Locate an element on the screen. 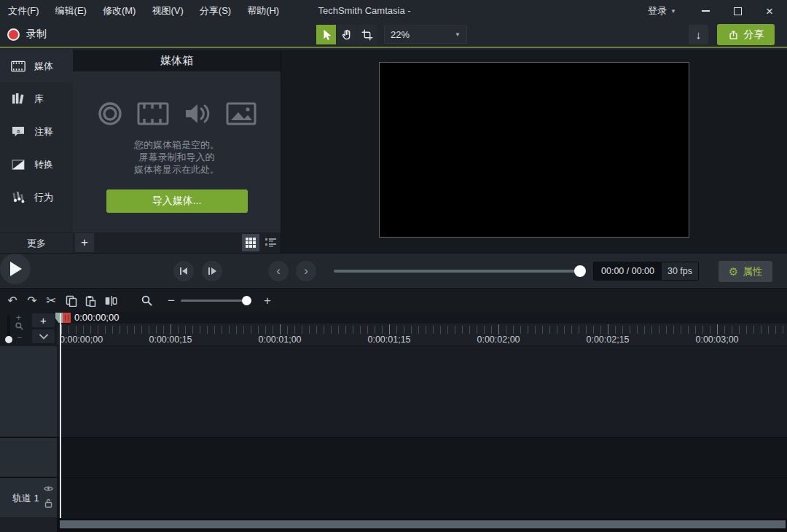  sidebar-item-media: 媒体 is located at coordinates (36, 66).